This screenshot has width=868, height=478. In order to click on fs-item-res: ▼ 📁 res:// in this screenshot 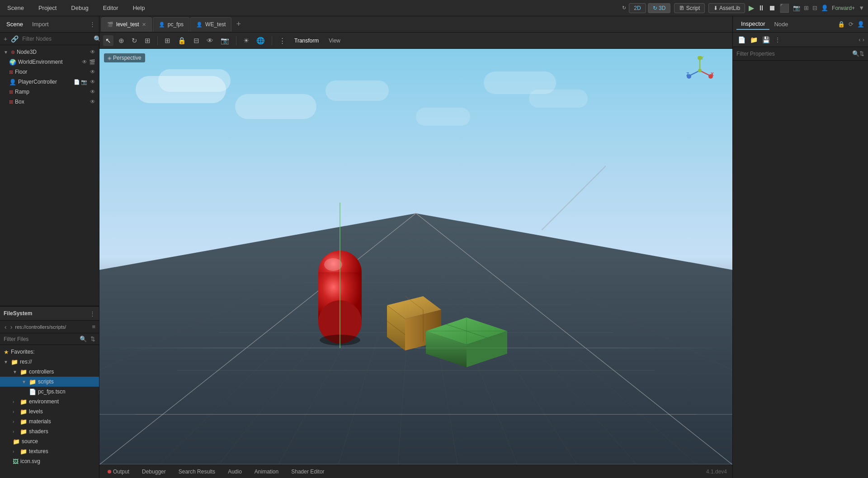, I will do `click(50, 362)`.